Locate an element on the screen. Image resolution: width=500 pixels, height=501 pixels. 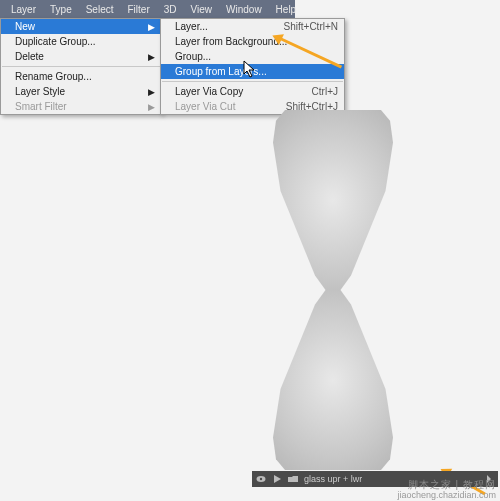
menu-item-rename-group: Rename Group... is located at coordinates (81, 76).